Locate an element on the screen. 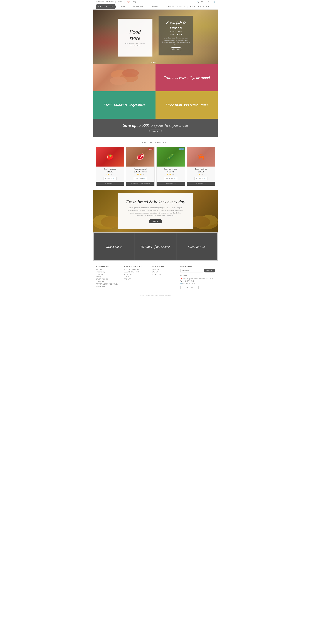 The height and width of the screenshot is (644, 311). add-to-cart-shrimp: add to cart 🛒 is located at coordinates (201, 178).